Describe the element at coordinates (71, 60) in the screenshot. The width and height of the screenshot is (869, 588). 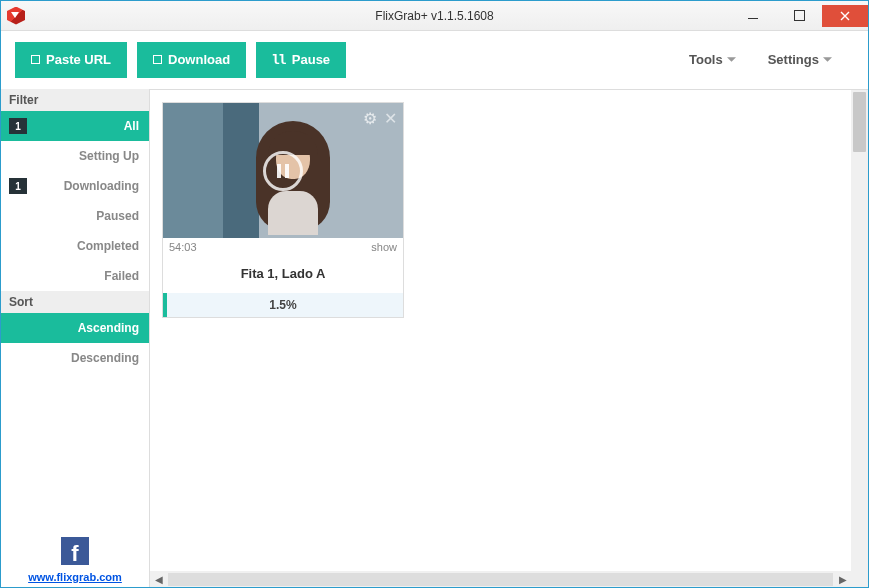
I see `paste-url-button: Paste URL` at that location.